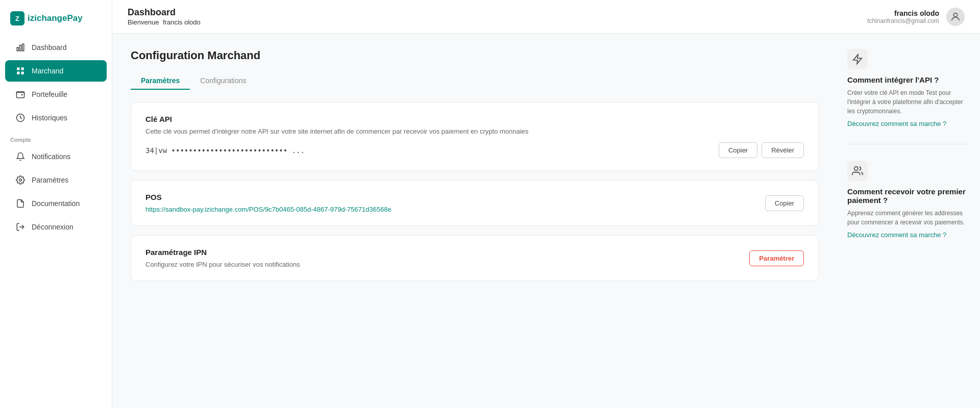  What do you see at coordinates (56, 157) in the screenshot?
I see `sidebar-item-notifications: Notifications` at bounding box center [56, 157].